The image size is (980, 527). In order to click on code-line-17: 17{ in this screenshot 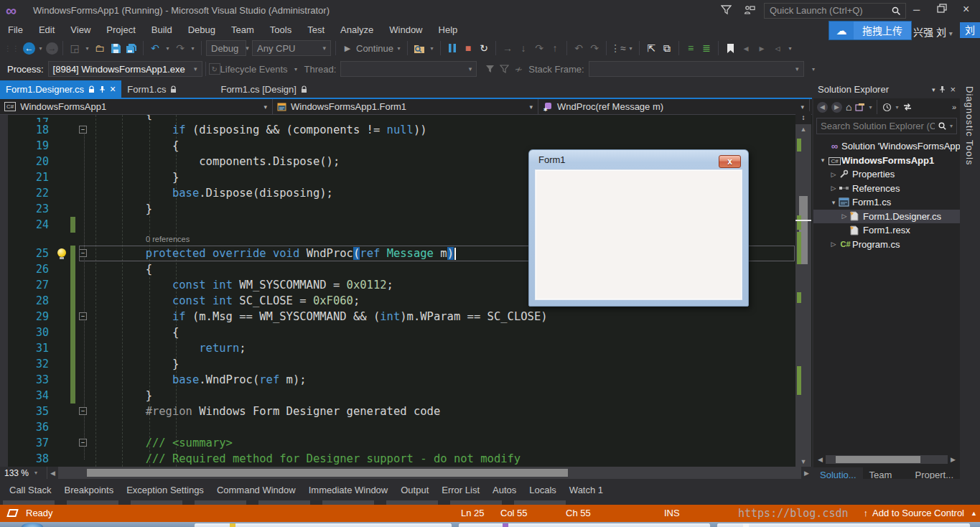, I will do `click(406, 118)`.